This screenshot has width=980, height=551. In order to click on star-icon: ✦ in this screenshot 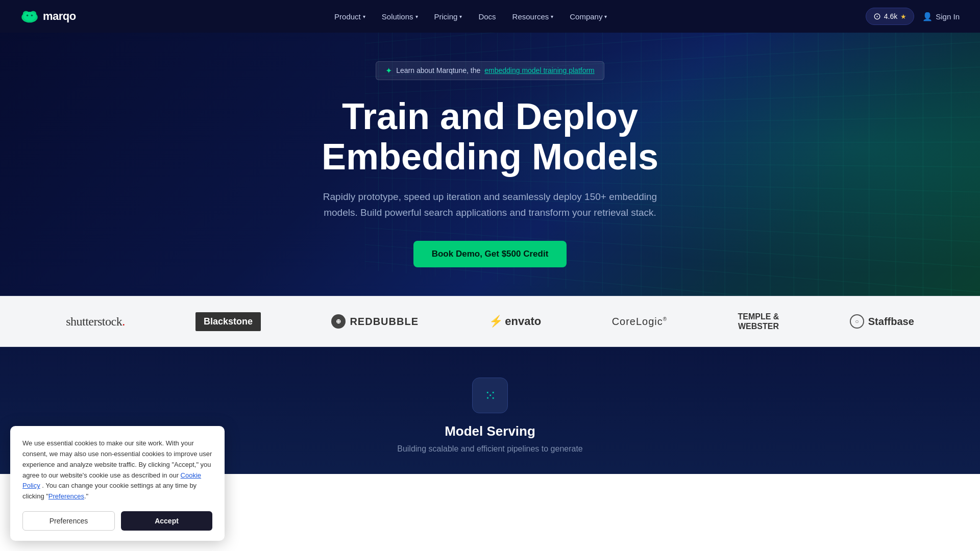, I will do `click(389, 70)`.